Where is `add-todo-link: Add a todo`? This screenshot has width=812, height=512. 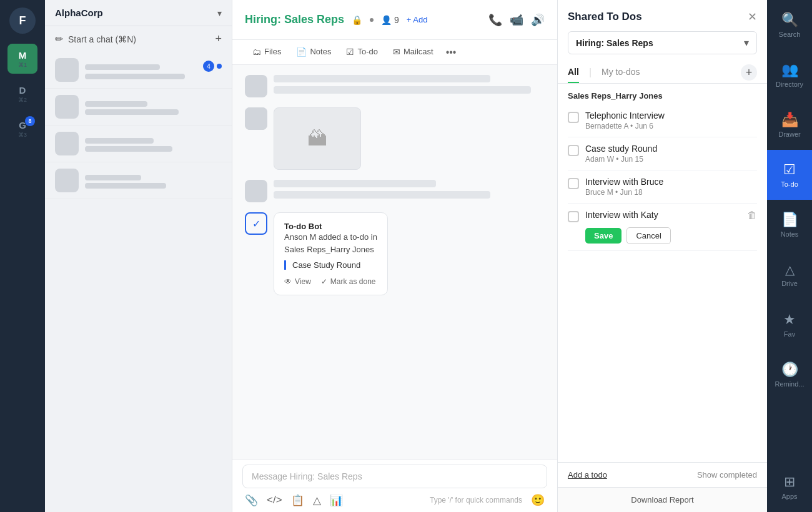
add-todo-link: Add a todo is located at coordinates (587, 475).